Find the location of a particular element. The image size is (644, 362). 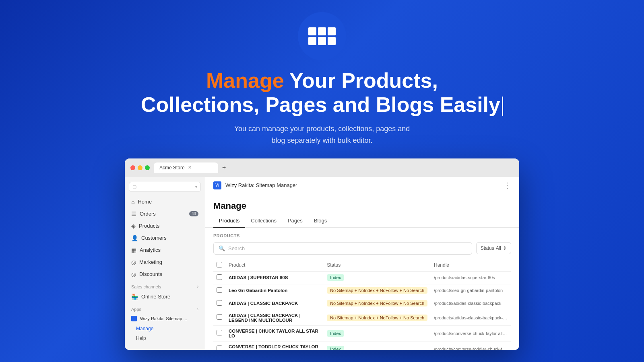

discounts-icon: ◎ is located at coordinates (134, 274).